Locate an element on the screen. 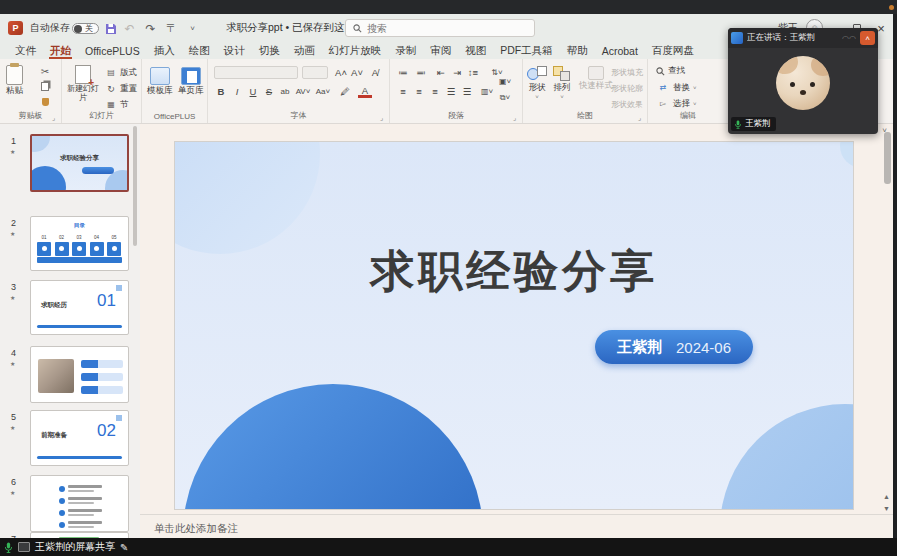 The image size is (897, 556). slide-6-thumbnail is located at coordinates (80, 504).